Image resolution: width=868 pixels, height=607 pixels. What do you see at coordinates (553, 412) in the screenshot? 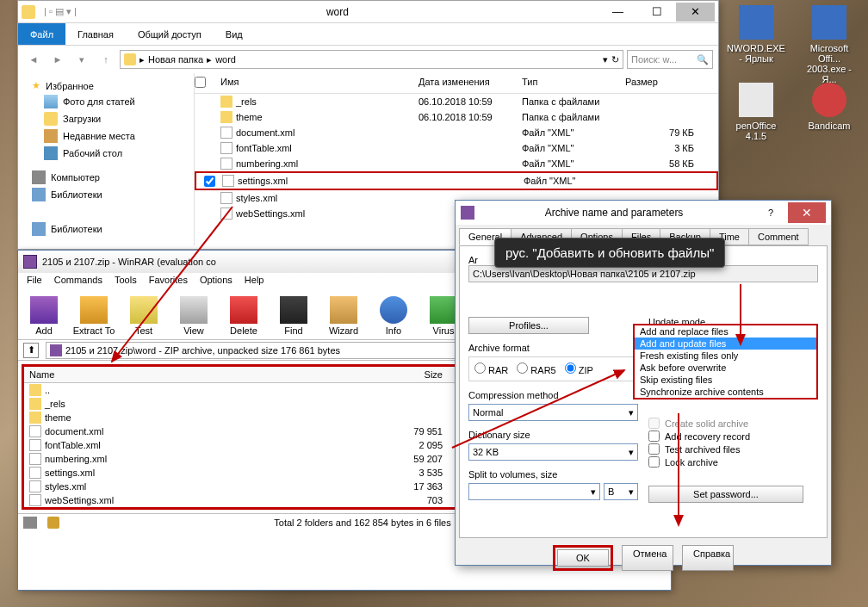
I see `compression-select: Normal▾` at bounding box center [553, 412].